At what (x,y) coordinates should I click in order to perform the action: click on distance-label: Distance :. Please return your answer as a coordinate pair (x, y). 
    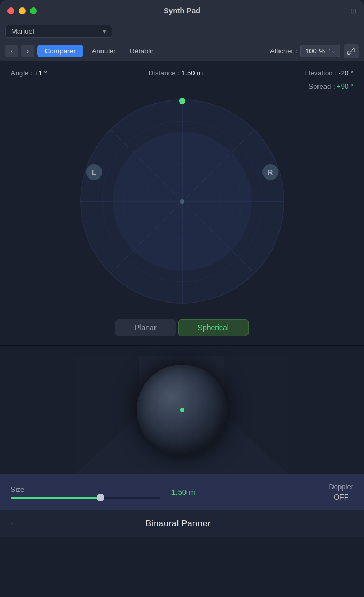
    Looking at the image, I should click on (164, 73).